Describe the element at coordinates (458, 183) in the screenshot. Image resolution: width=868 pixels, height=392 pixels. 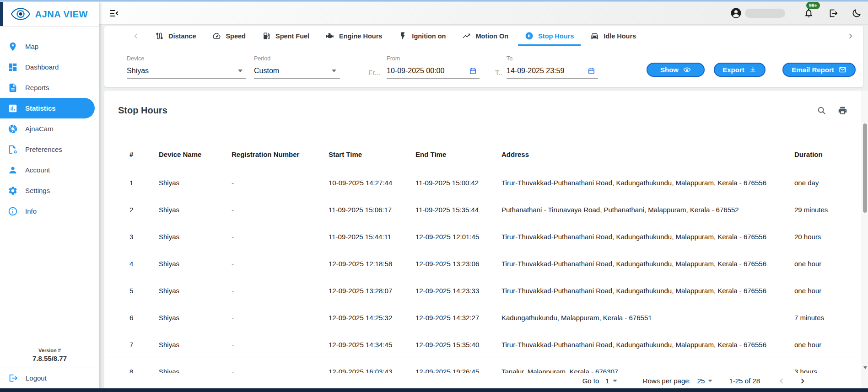
I see `cell-end: 11-09-2025 15:00:42` at that location.